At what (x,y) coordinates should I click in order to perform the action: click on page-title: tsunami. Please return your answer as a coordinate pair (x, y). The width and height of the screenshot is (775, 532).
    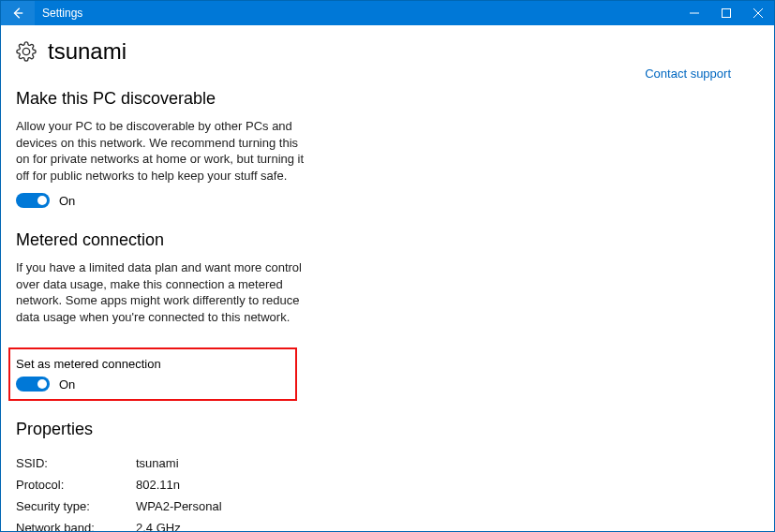
    Looking at the image, I should click on (87, 52).